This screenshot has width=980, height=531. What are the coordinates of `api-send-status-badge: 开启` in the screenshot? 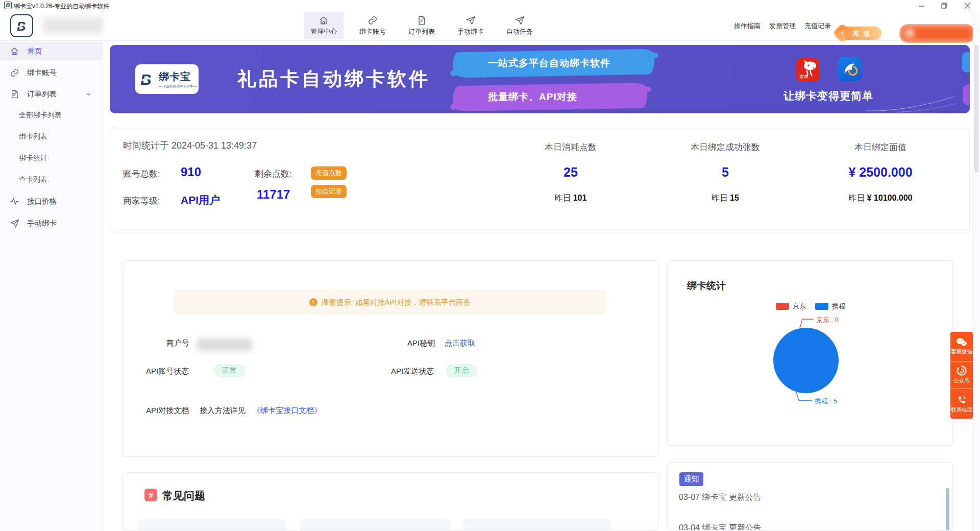 It's located at (461, 371).